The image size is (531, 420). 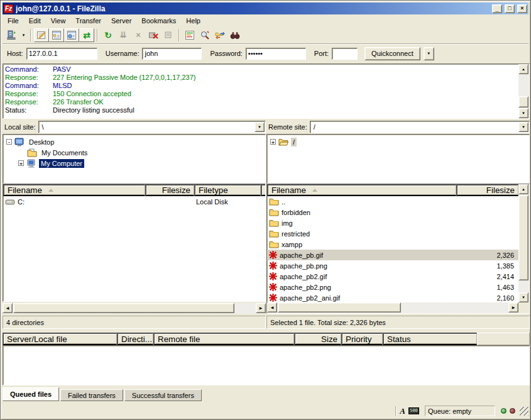 What do you see at coordinates (393, 287) in the screenshot?
I see `remote-file-row: apache_pb2.png 1,463` at bounding box center [393, 287].